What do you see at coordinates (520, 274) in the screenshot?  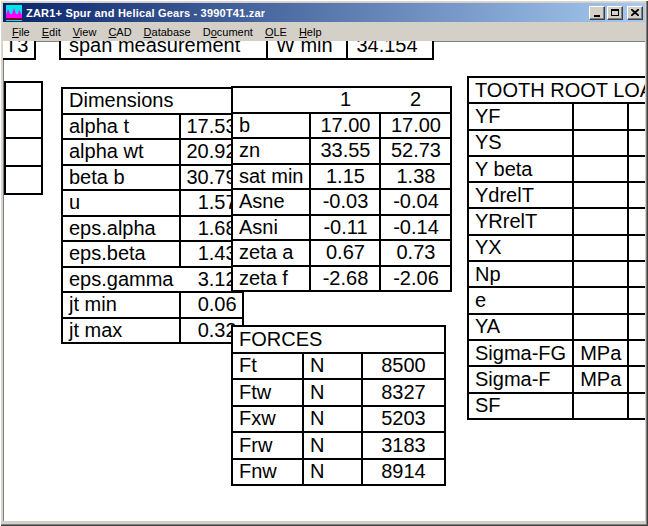 I see `row-label: Np` at bounding box center [520, 274].